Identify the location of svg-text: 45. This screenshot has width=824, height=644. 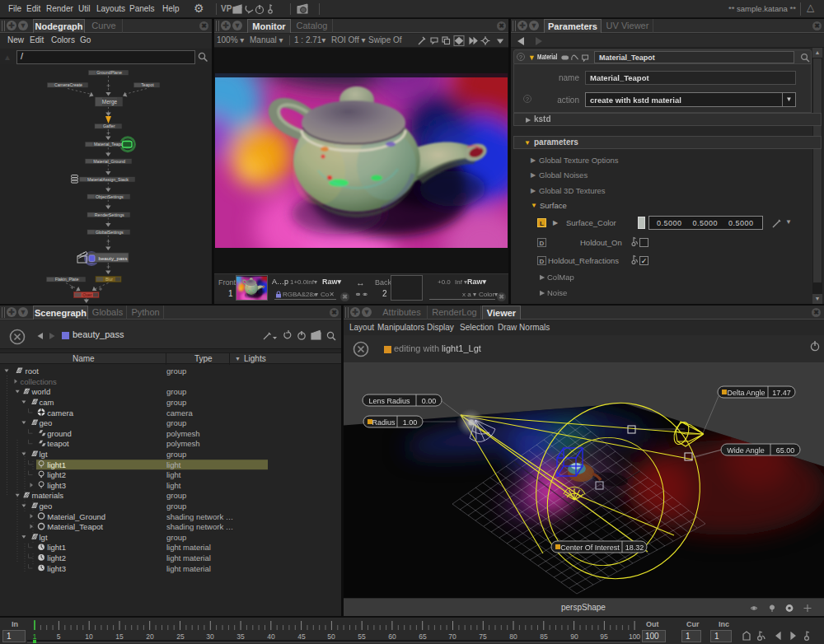
(302, 637).